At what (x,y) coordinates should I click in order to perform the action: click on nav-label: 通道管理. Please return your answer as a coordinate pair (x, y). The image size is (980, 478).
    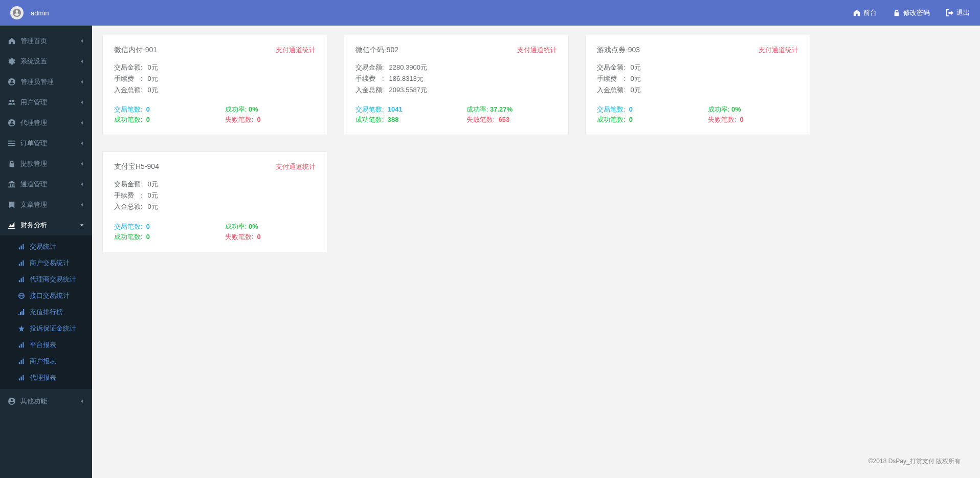
    Looking at the image, I should click on (34, 184).